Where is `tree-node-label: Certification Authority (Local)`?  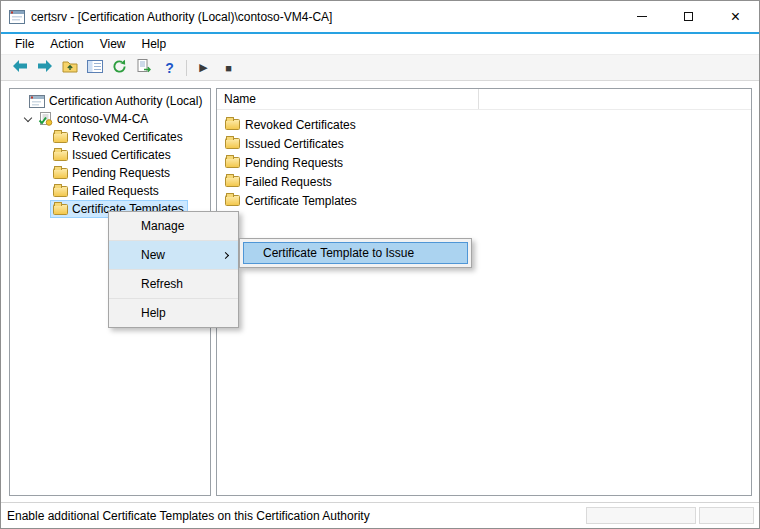
tree-node-label: Certification Authority (Local) is located at coordinates (126, 101).